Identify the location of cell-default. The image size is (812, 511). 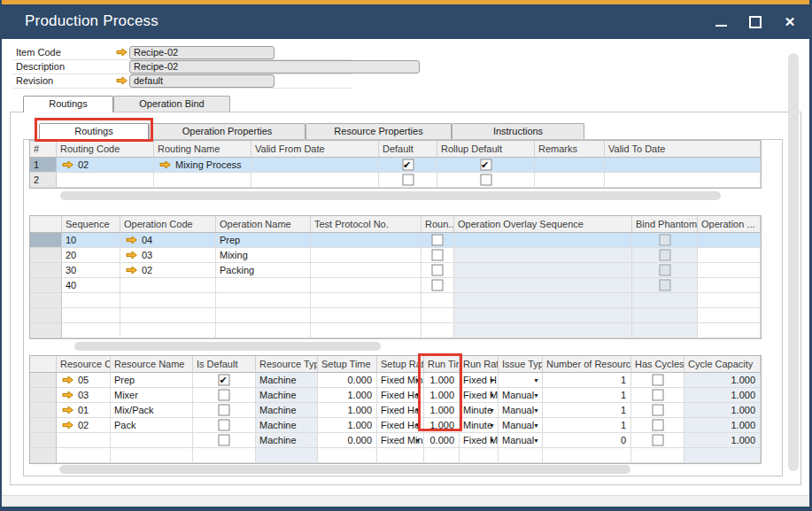
(408, 181).